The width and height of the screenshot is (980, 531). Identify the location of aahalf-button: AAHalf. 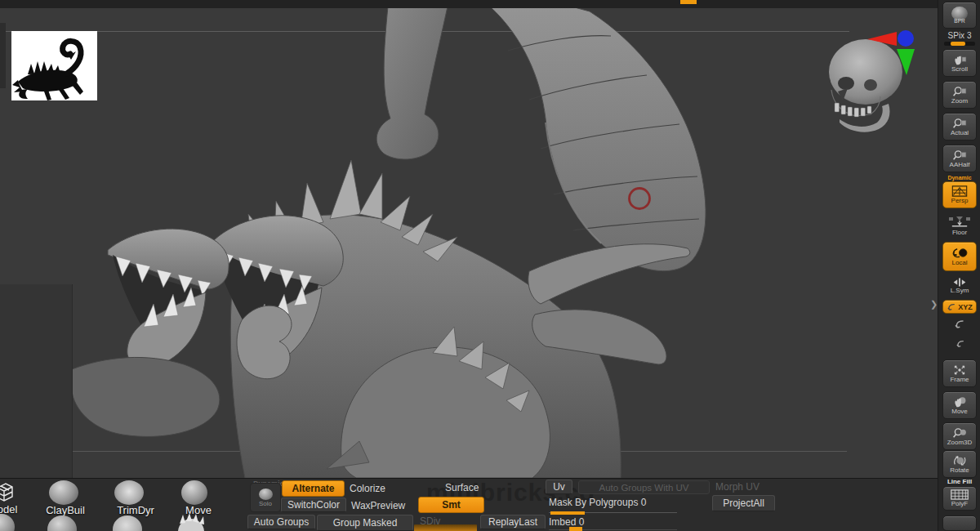
(960, 158).